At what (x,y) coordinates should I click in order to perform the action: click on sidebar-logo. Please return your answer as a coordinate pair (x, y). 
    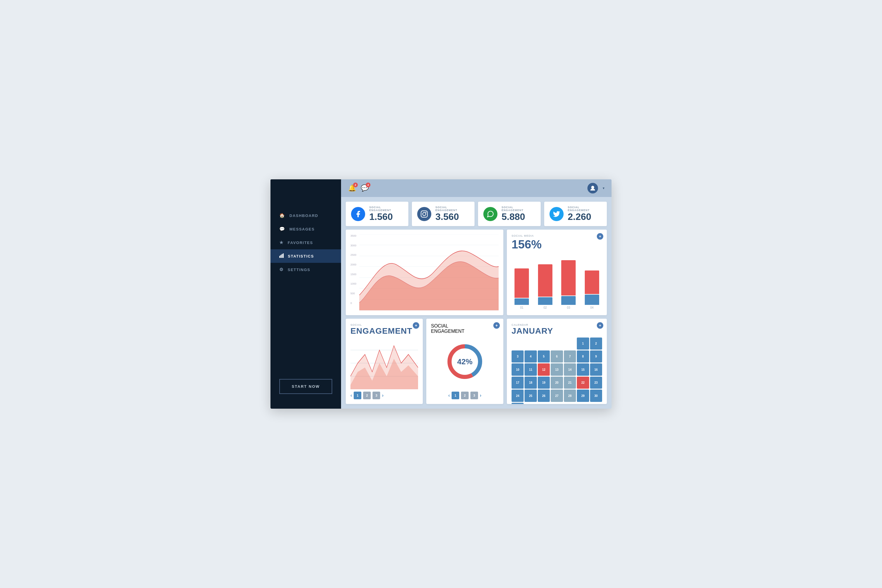
    Looking at the image, I should click on (306, 188).